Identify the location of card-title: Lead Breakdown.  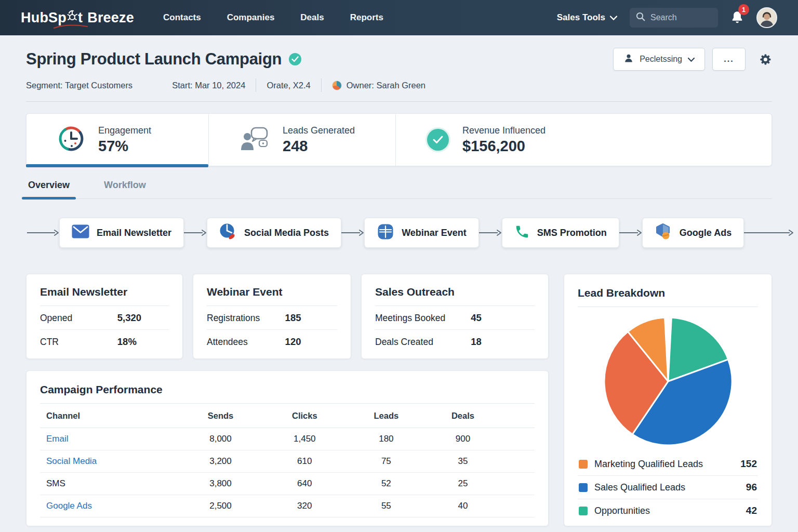
(668, 293).